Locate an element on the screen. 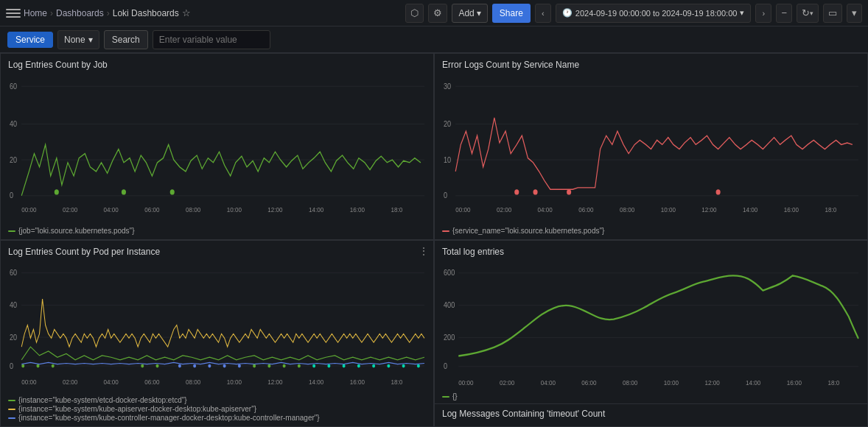 The height and width of the screenshot is (427, 868). share-button: Share is located at coordinates (511, 13).